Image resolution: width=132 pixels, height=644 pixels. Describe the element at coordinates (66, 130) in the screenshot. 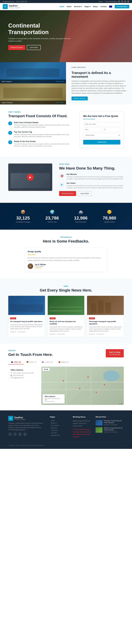

I see `how-it-works-section: How It Works Transport Fixed Consists Of…` at that location.